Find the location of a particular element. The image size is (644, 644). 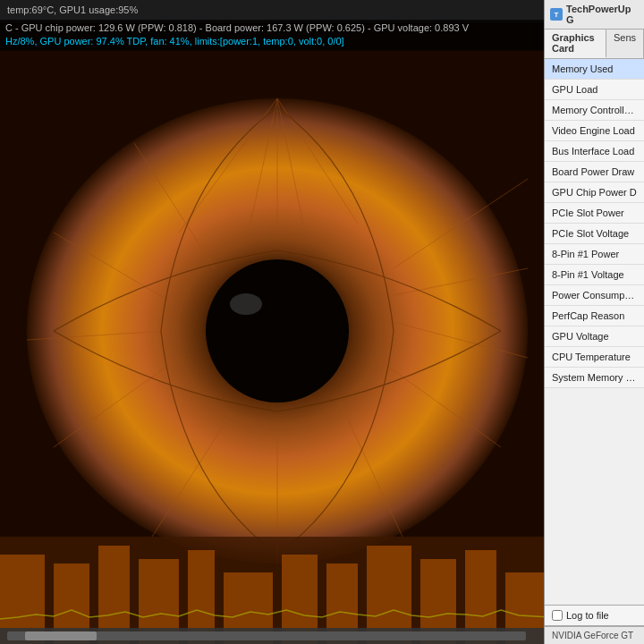

gpu-footer-text: NVIDIA GeForce GT is located at coordinates (592, 635).